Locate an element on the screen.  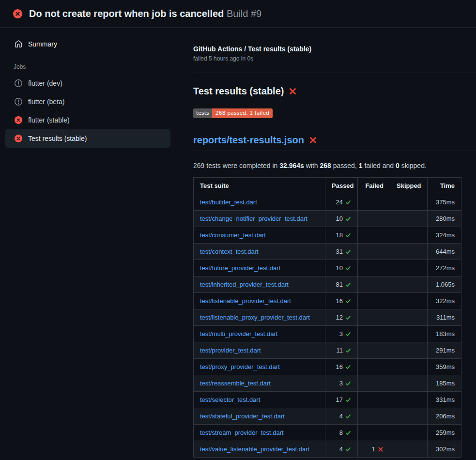
time-cell: 259ms is located at coordinates (445, 433).